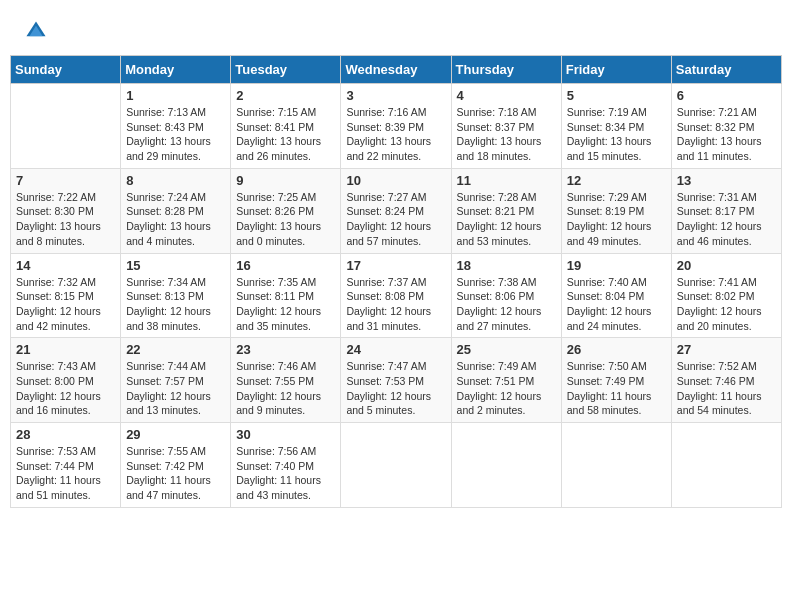 This screenshot has width=792, height=612. What do you see at coordinates (726, 220) in the screenshot?
I see `cell-info: Sunrise: 7:31 AMSunset: 8:17 PMDaylight:…` at bounding box center [726, 220].